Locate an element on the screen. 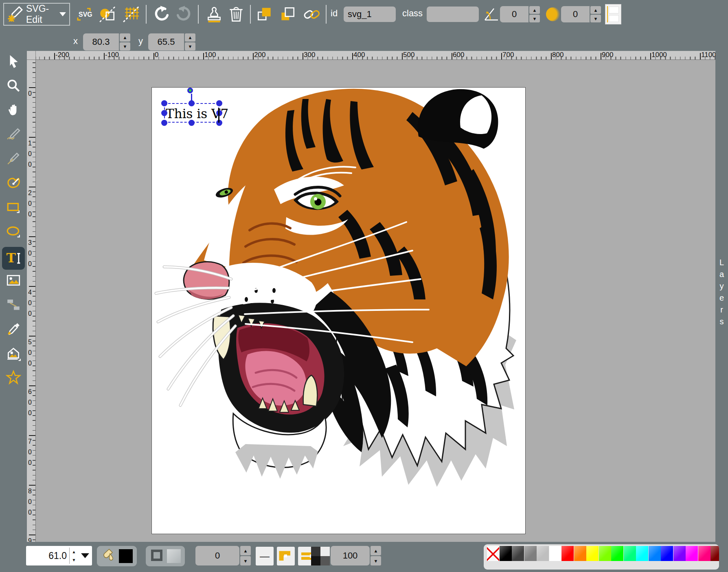 The width and height of the screenshot is (728, 572). resize-handle-s is located at coordinates (191, 123).